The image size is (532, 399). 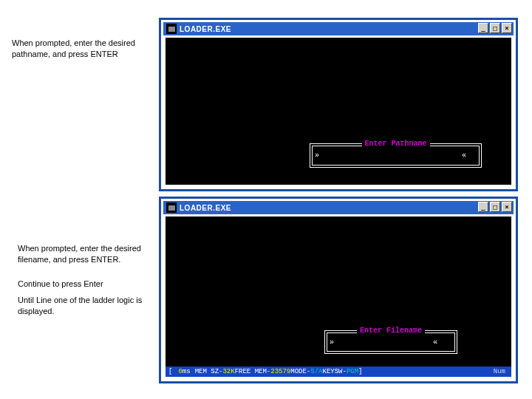 I want to click on prompt-title: Enter Pathname, so click(x=395, y=143).